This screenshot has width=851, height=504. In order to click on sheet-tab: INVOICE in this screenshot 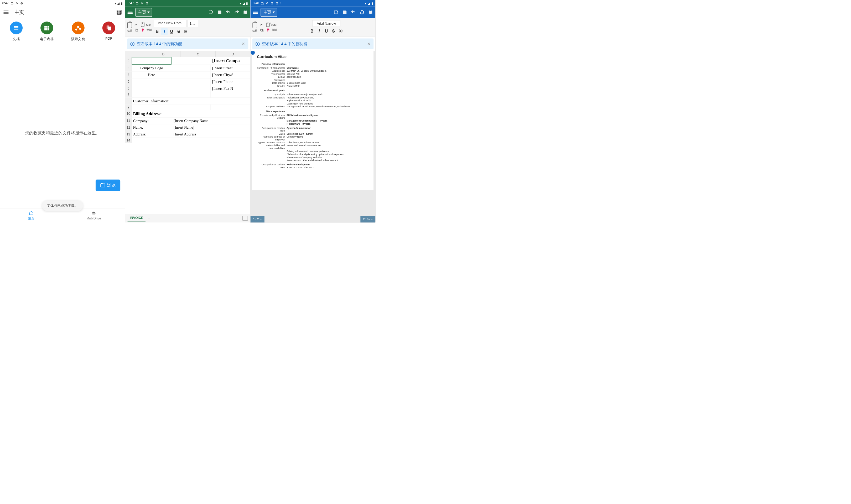, I will do `click(137, 218)`.